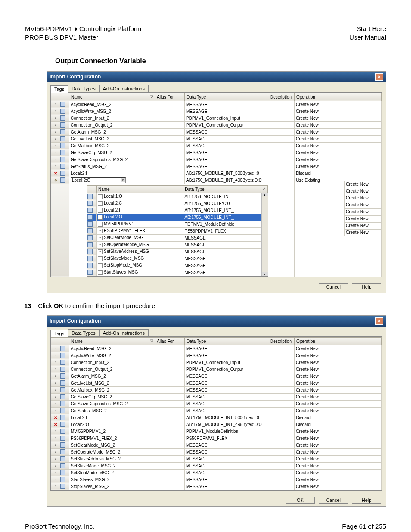  Describe the element at coordinates (216, 424) in the screenshot. I see `table-row: ✕ Local:2:O AB:1756_MODULE_INT_496Bytes:…` at that location.